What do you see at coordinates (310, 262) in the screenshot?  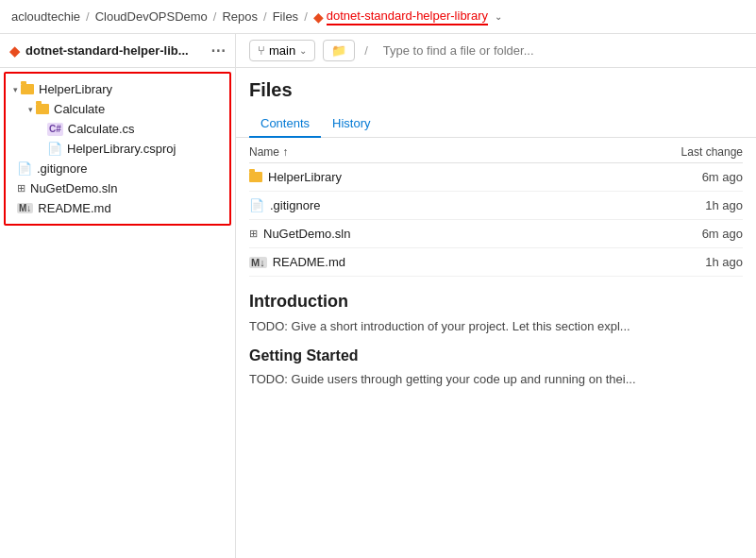 I see `file-label-readme: README.md` at bounding box center [310, 262].